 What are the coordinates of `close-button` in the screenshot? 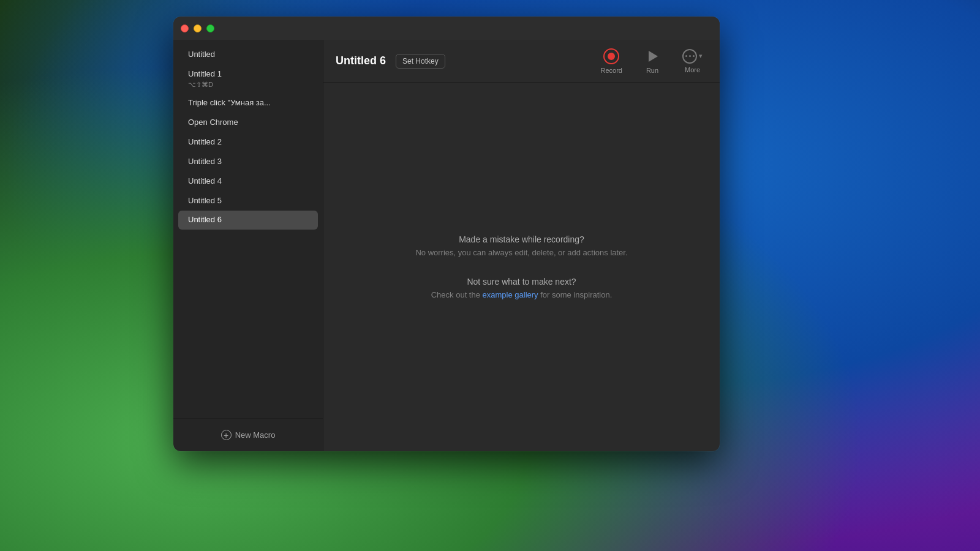 It's located at (185, 28).